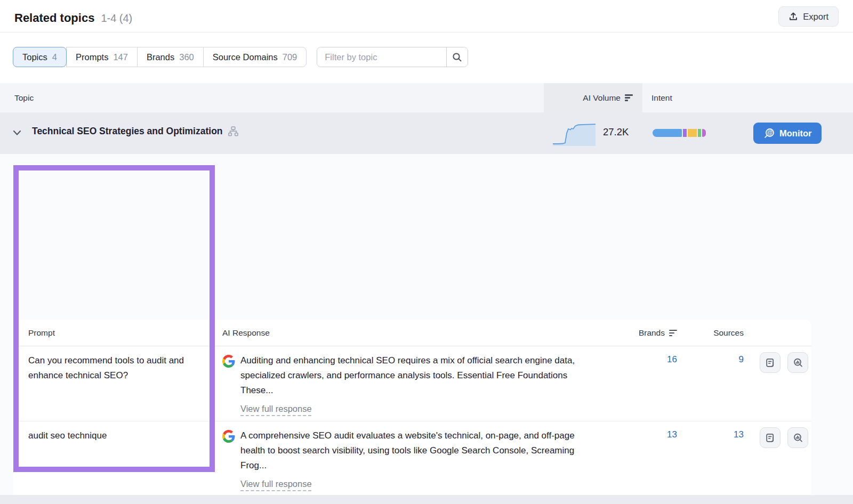 The width and height of the screenshot is (853, 504). I want to click on column-header-sources: Sources, so click(713, 333).